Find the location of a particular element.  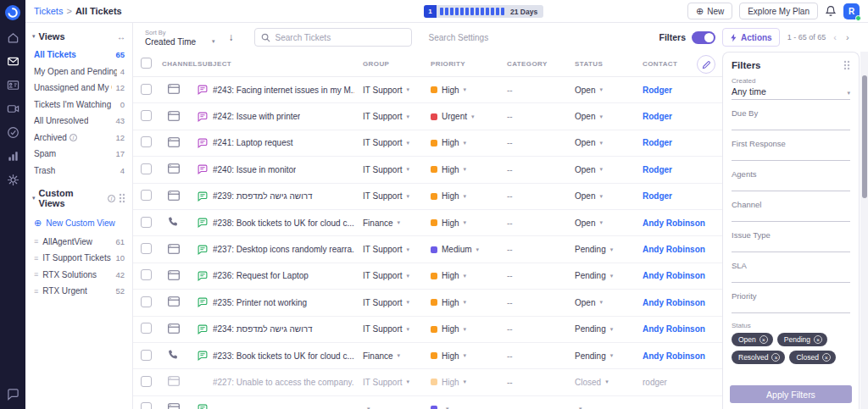

table-row: #236: Request for Laptop IT Support▾ Hig… is located at coordinates (427, 276).